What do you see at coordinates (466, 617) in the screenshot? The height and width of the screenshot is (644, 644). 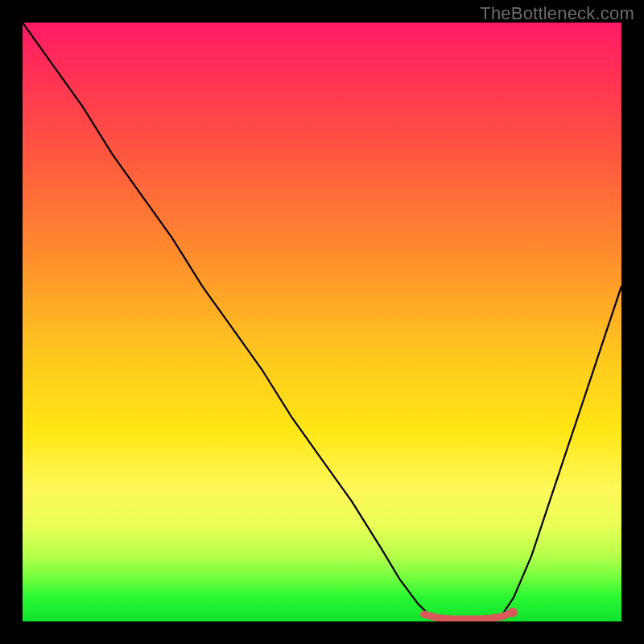 I see `optimal-band-line` at bounding box center [466, 617].